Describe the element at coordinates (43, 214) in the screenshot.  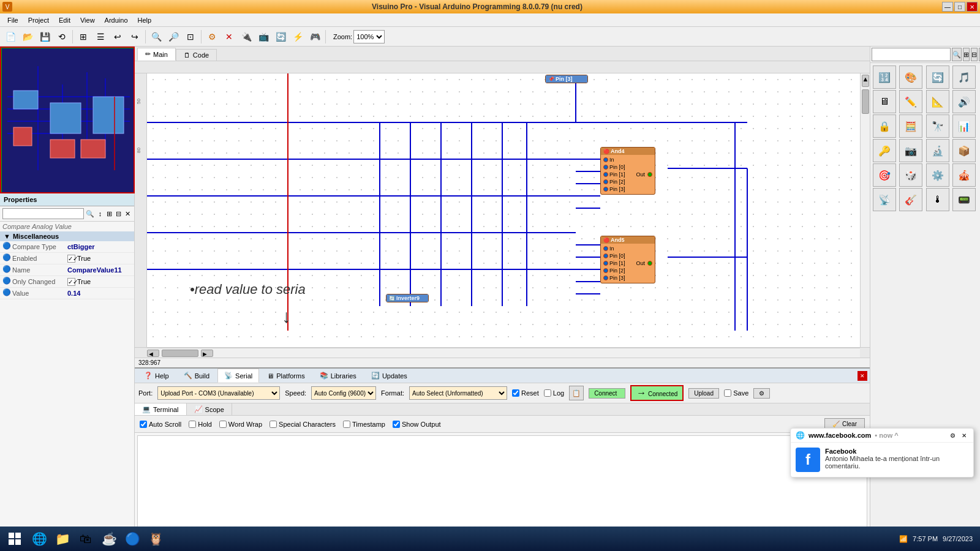
I see `properties-search` at that location.